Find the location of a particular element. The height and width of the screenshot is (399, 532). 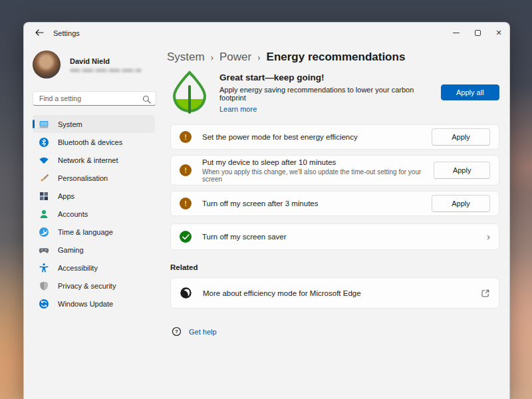

bluetooth-icon is located at coordinates (44, 142).